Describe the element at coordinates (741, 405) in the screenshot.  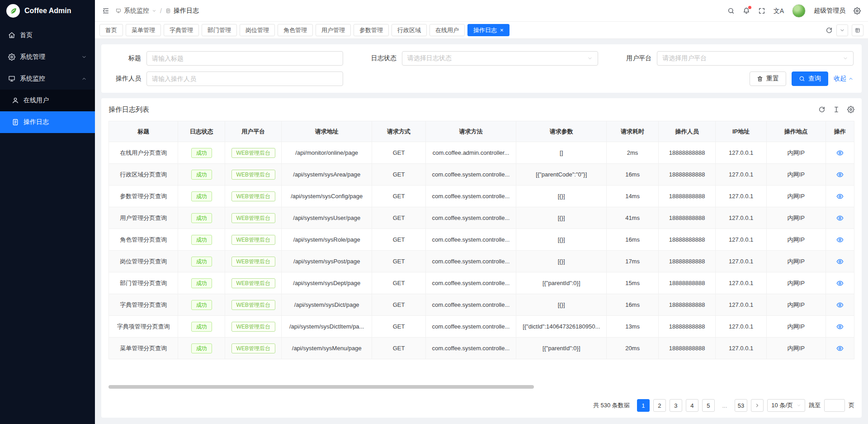
I see `page-button-53: 53` at that location.